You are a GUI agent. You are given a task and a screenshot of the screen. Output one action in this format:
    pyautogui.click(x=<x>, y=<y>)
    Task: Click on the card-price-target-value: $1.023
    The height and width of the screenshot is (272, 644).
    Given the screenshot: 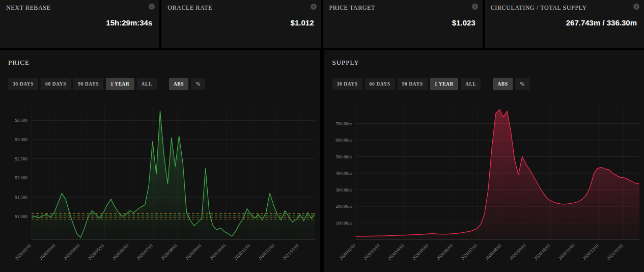 What is the action you would take?
    pyautogui.click(x=464, y=22)
    